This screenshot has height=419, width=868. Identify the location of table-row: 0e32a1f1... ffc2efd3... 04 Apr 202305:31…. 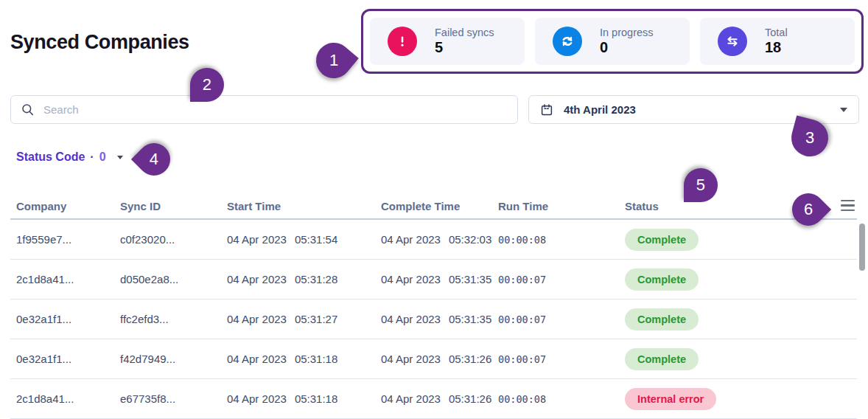
(433, 319).